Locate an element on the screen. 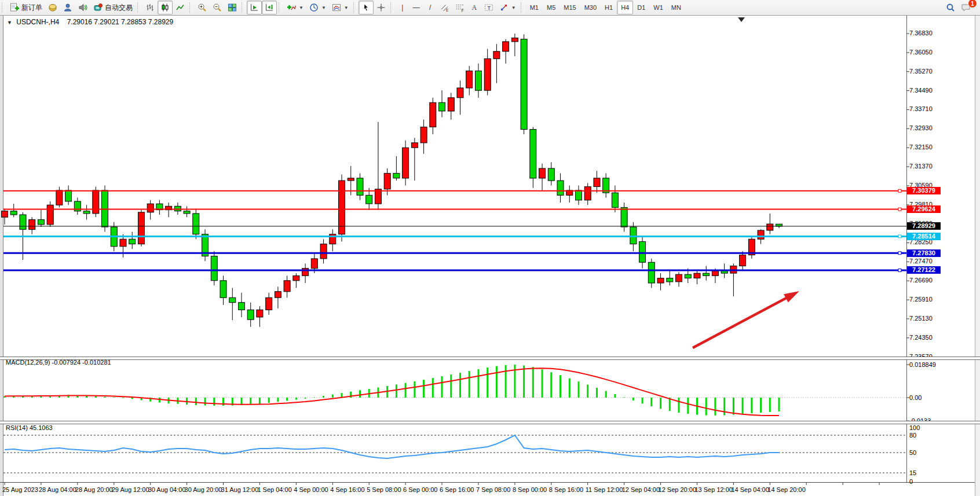 Image resolution: width=980 pixels, height=496 pixels. chart-symbol-period: USDCNH-,H4 is located at coordinates (38, 22).